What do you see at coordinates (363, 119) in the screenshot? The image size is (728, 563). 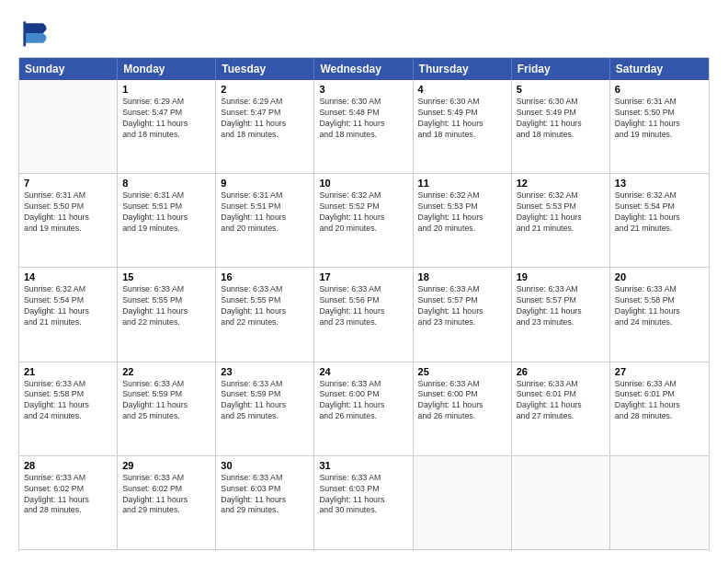 I see `day-info: Sunrise: 6:30 AM Sunset: 5:48 PM Dayligh…` at bounding box center [363, 119].